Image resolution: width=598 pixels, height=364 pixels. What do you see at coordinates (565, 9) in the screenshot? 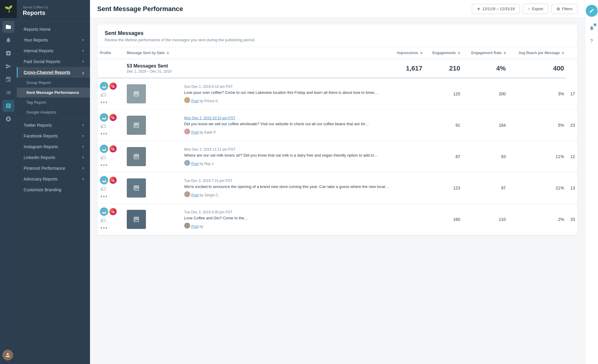
I see `filters-button: ⚙ Filters` at bounding box center [565, 9].